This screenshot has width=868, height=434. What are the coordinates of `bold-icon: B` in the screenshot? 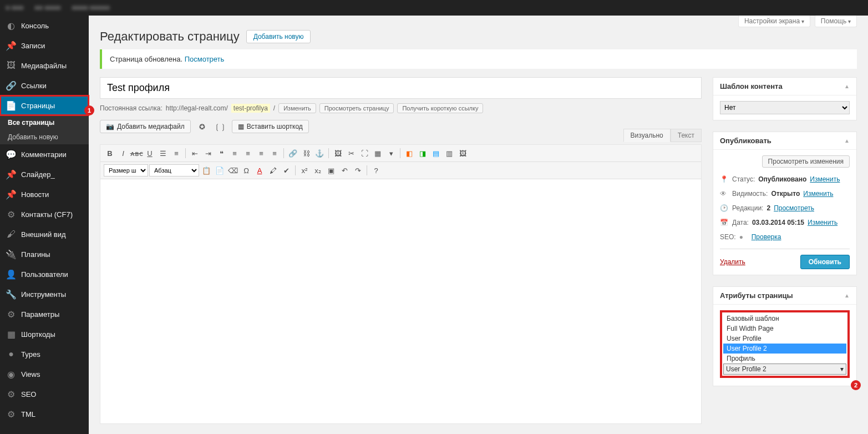 It's located at (110, 153).